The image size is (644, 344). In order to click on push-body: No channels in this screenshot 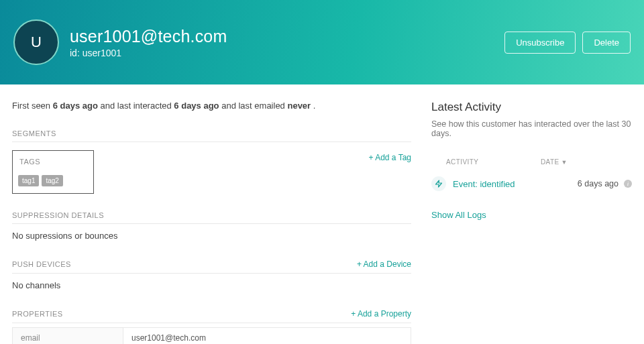, I will do `click(212, 288)`.